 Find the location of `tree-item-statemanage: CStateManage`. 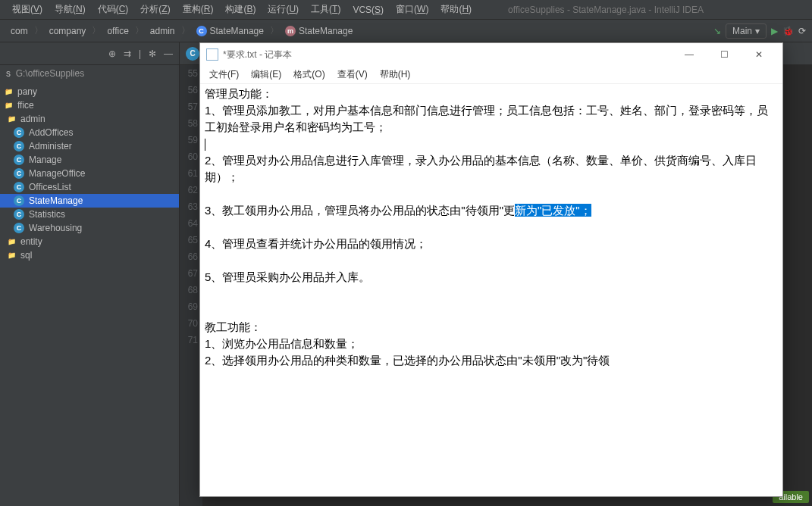

tree-item-statemanage: CStateManage is located at coordinates (89, 201).